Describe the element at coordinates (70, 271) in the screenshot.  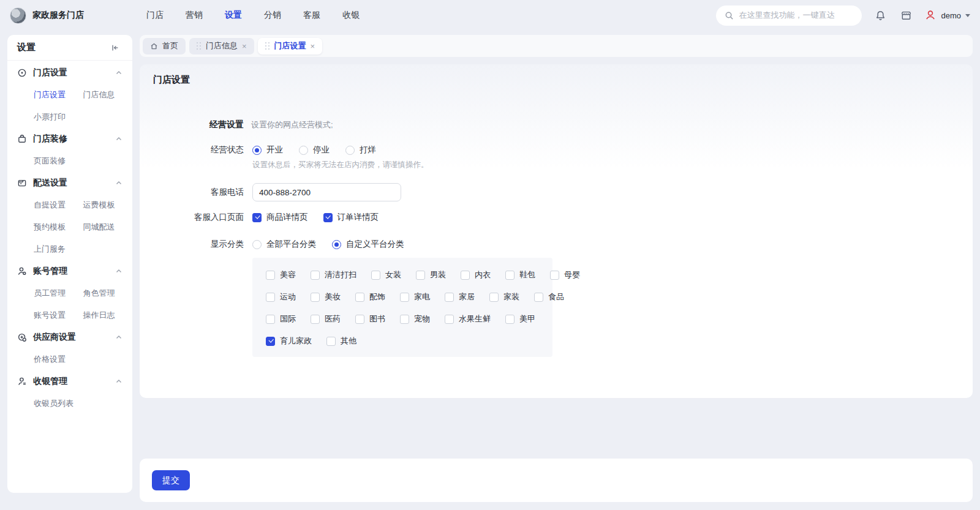
I see `sidebar-group-account-management: 账号管理` at that location.